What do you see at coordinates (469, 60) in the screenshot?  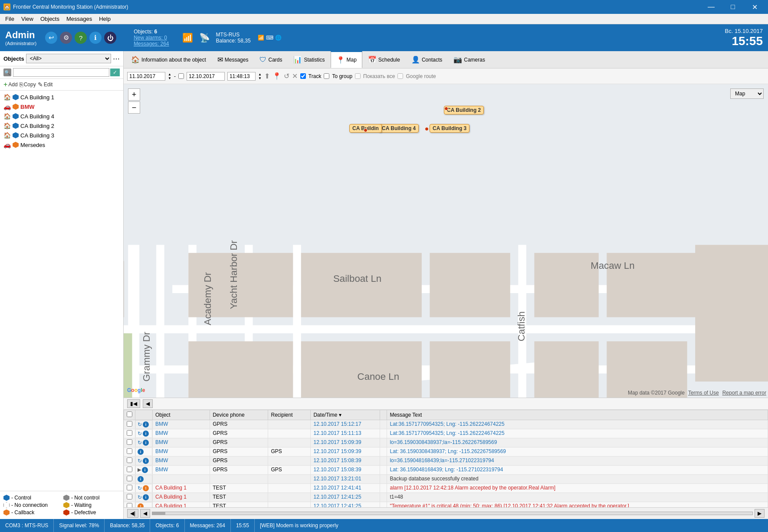 I see `tab-cameras: 📷 Cameras` at bounding box center [469, 60].